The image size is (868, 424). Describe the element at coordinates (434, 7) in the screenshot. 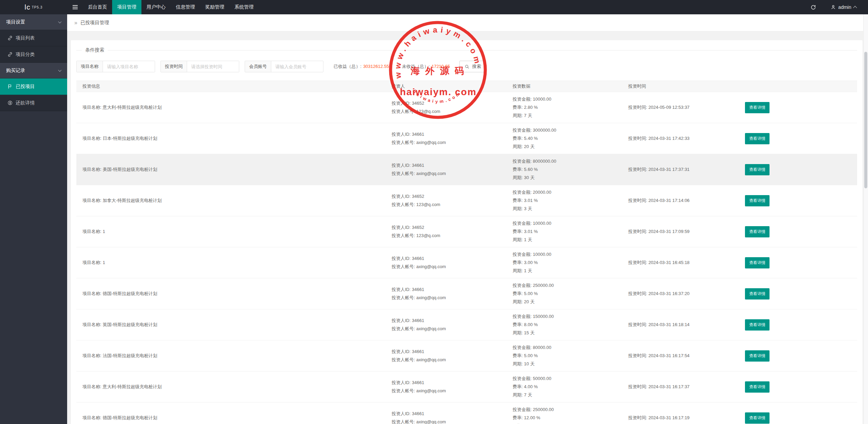

I see `top-header: lc TP5.3 后台首页项目管理用户中心信息管理奖励管理系统管理 admin` at that location.